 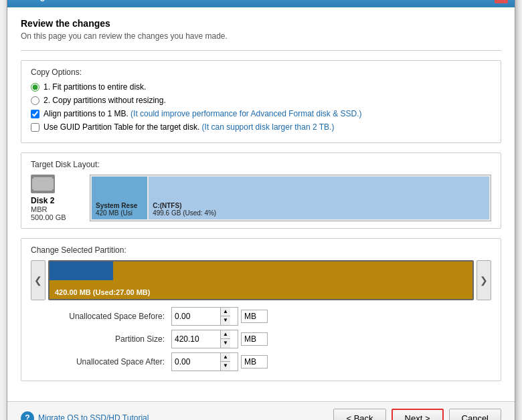 I want to click on change-partition-label: Change Selected Partition:, so click(x=261, y=250).